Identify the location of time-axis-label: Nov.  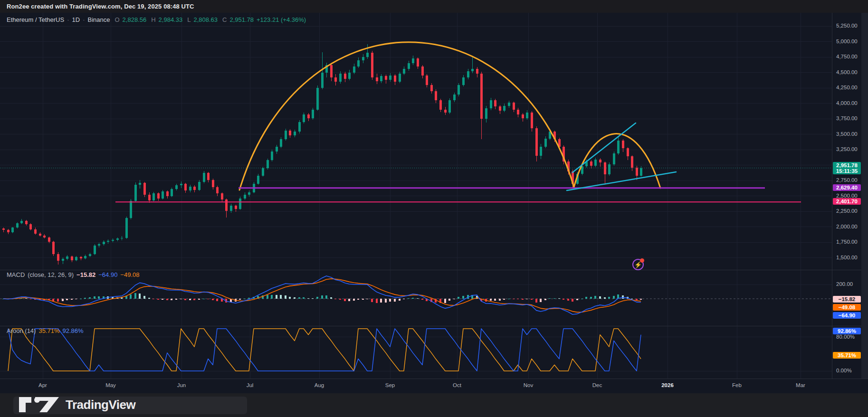
(528, 385).